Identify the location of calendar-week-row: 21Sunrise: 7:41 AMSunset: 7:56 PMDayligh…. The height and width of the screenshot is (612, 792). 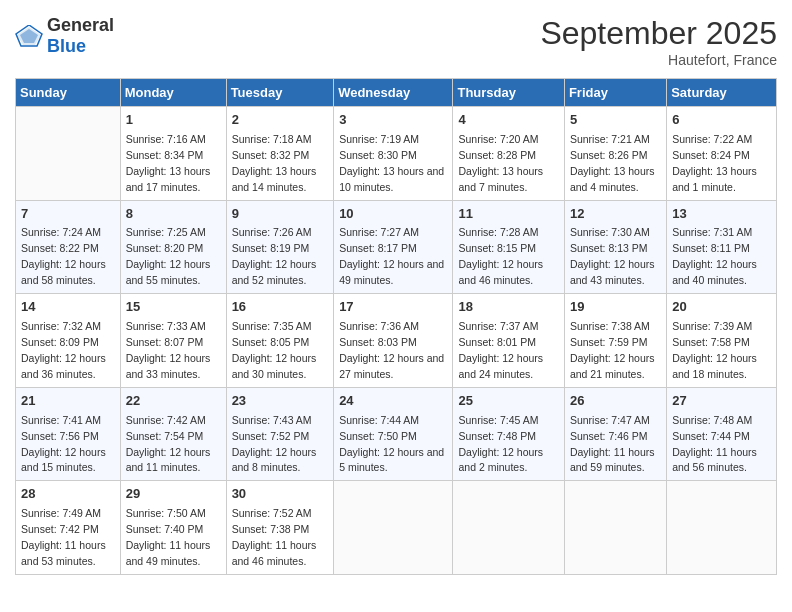
(396, 434).